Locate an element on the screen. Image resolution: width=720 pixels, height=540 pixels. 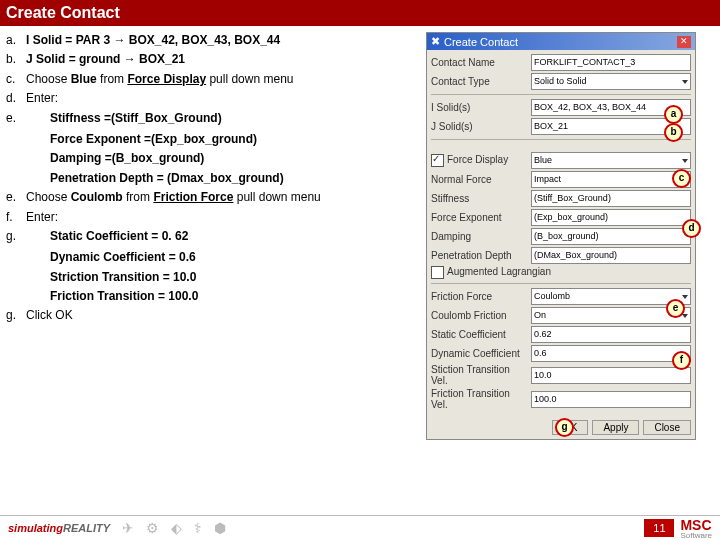
contact-name-input: FORKLIFT_CONTACT_3 is located at coordinates (611, 62).